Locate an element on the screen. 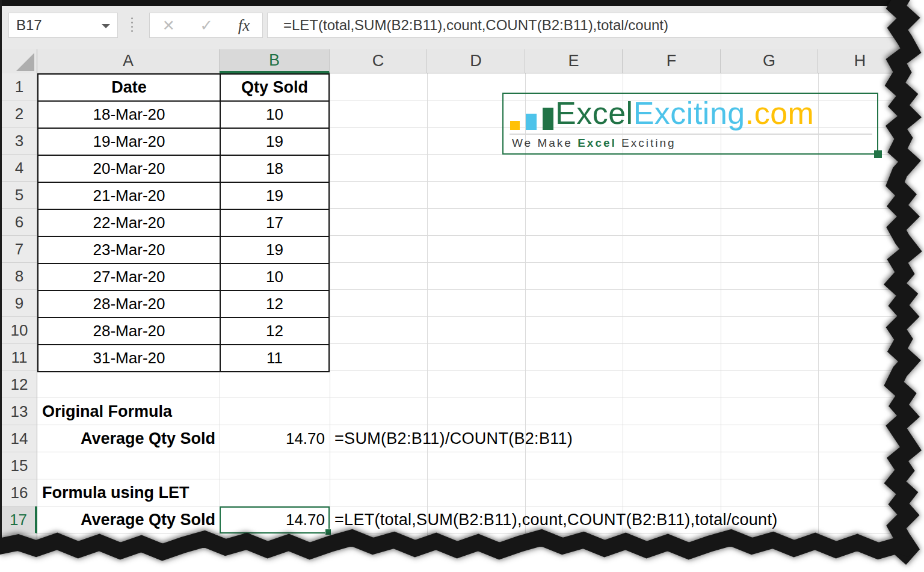 The image size is (924, 572). row-header-16: 16 is located at coordinates (19, 493).